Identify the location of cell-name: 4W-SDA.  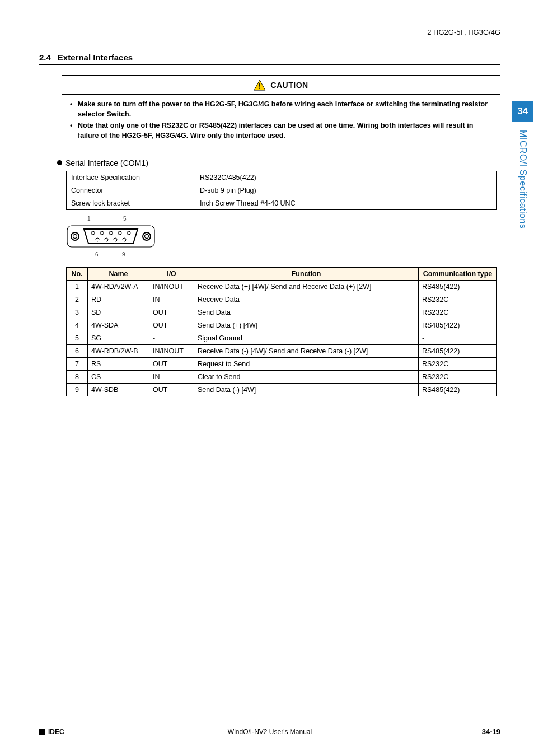
(119, 325).